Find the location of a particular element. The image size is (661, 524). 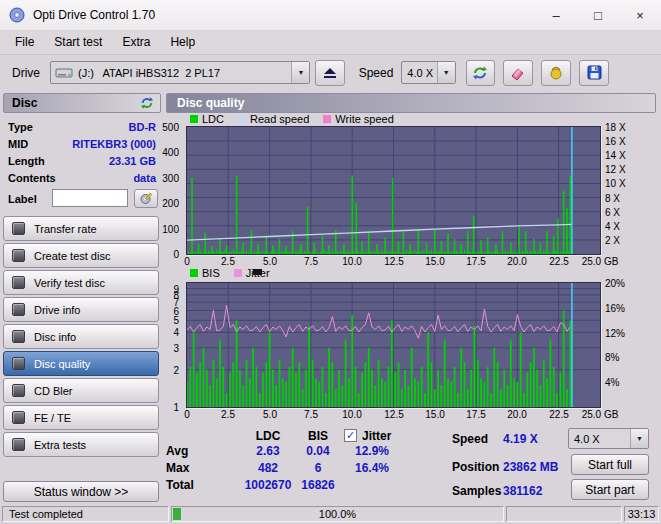

legend-label: BIS is located at coordinates (211, 273).